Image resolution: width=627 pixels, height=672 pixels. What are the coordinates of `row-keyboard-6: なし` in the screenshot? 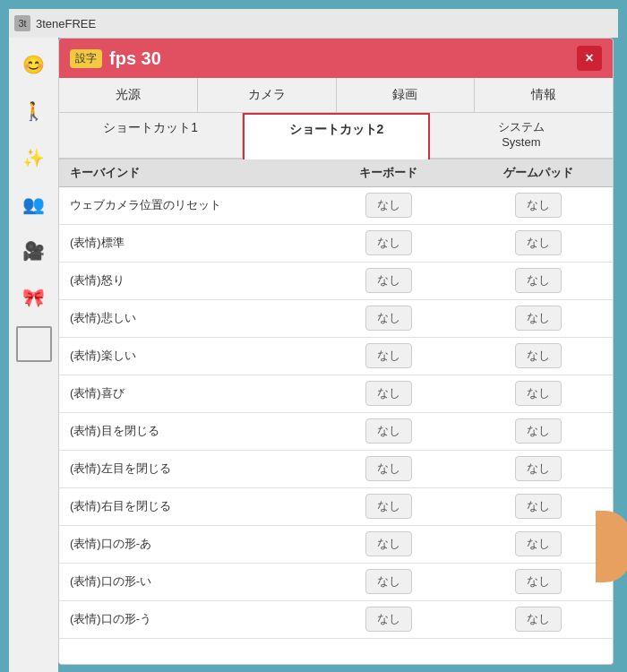 It's located at (389, 431).